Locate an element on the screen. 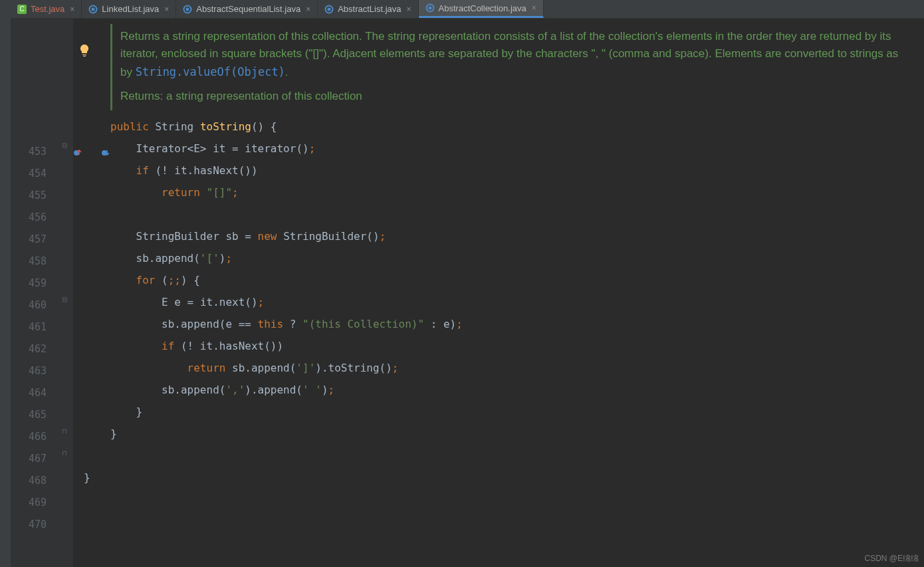 The image size is (924, 567). code-line: StringBuilder sb = new StringBuilder(); is located at coordinates (517, 237).